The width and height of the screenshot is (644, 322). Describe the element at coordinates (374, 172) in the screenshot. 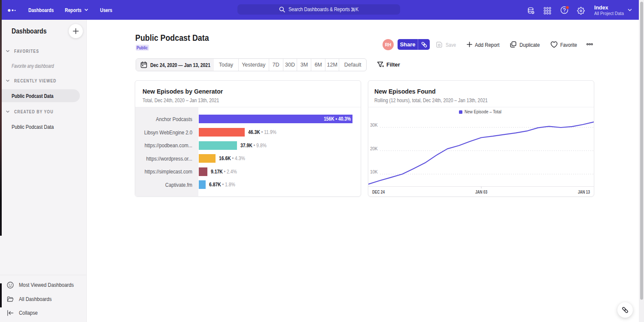

I see `svg-text: 10K` at that location.